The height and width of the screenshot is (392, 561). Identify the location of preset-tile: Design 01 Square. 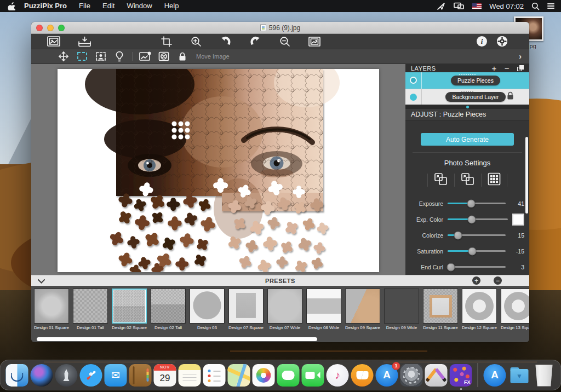
(51, 313).